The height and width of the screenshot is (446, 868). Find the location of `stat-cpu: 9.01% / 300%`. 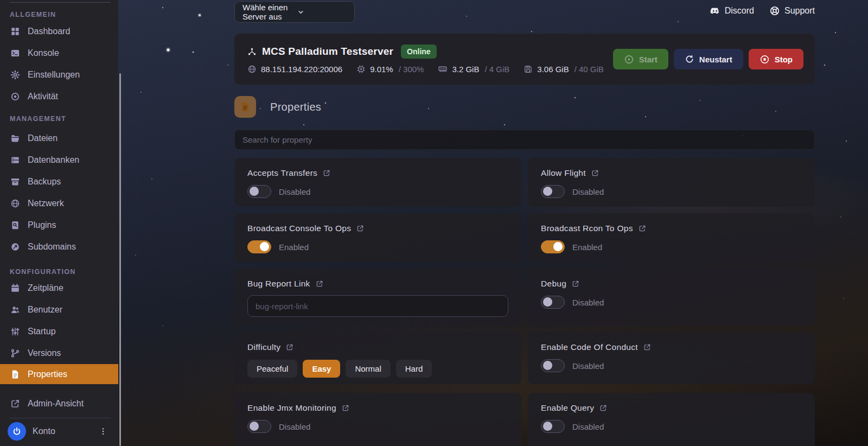

stat-cpu: 9.01% / 300% is located at coordinates (390, 69).